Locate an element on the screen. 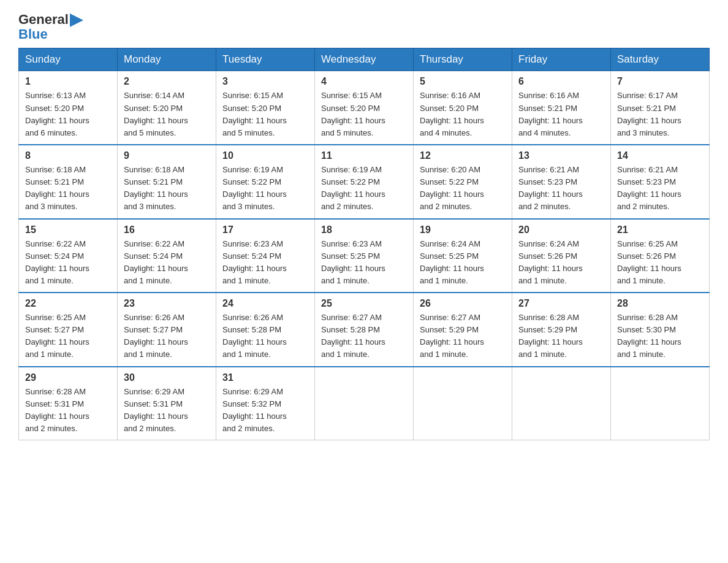 The height and width of the screenshot is (563, 728). cell-info: Sunrise: 6:25 AMSunset: 5:27 PMDaylight:… is located at coordinates (68, 336).